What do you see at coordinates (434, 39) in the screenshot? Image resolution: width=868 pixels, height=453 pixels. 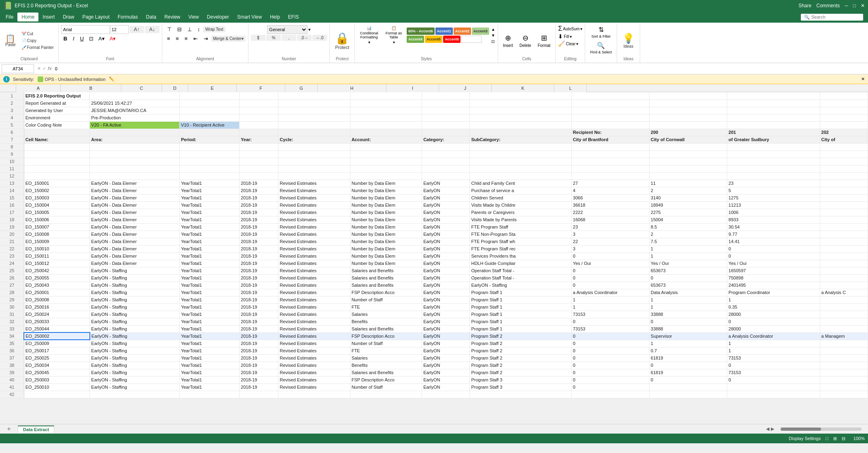 I see `accent5-box: Accent5` at bounding box center [434, 39].